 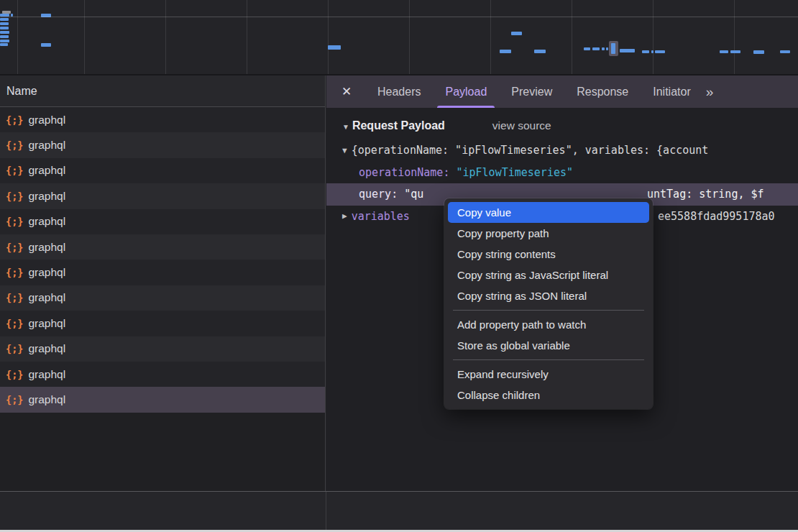 What do you see at coordinates (602, 92) in the screenshot?
I see `tab-response: Response` at bounding box center [602, 92].